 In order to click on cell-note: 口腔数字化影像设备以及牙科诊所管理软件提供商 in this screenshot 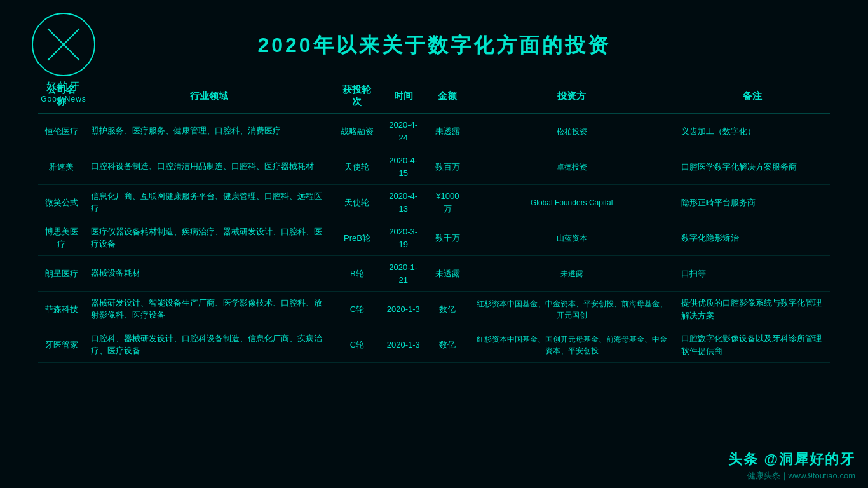, I will do `click(752, 345)`.